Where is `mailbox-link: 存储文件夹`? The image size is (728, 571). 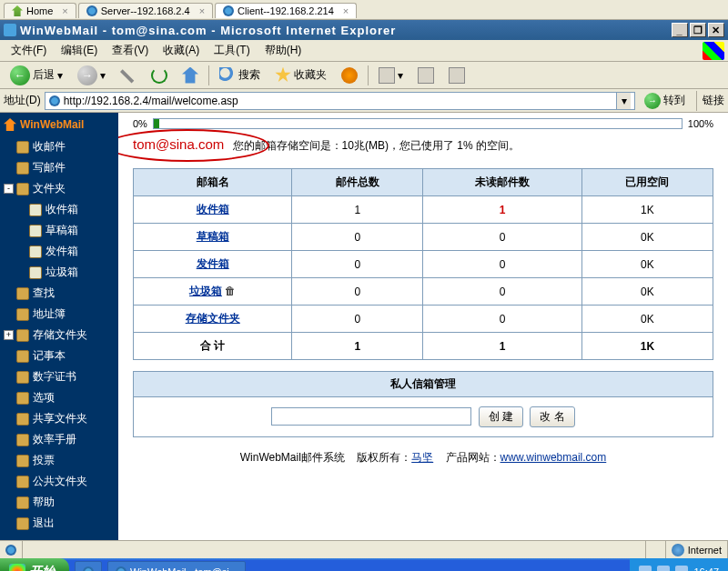
mailbox-link: 存储文件夹 is located at coordinates (213, 318).